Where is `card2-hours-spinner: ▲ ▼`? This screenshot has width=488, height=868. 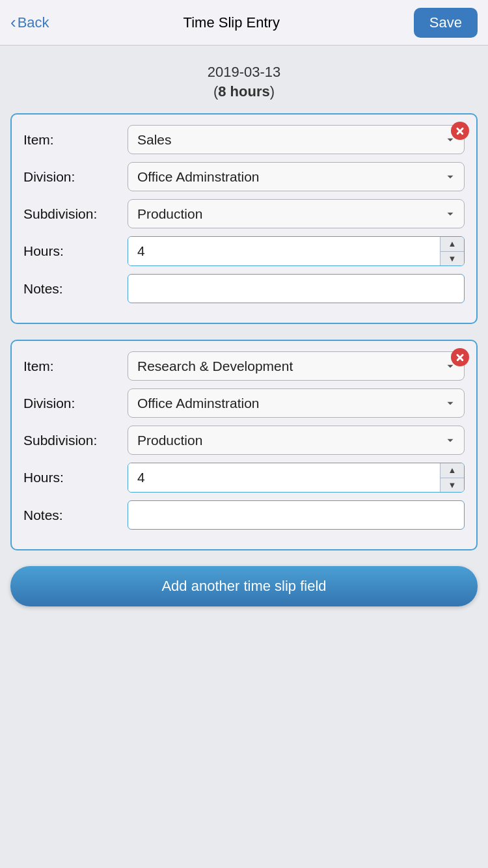 card2-hours-spinner: ▲ ▼ is located at coordinates (296, 478).